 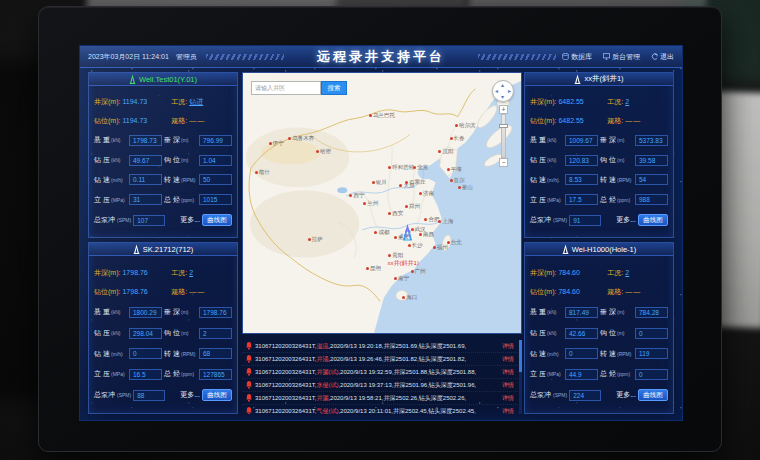 I want to click on monitor-icon, so click(x=606, y=56).